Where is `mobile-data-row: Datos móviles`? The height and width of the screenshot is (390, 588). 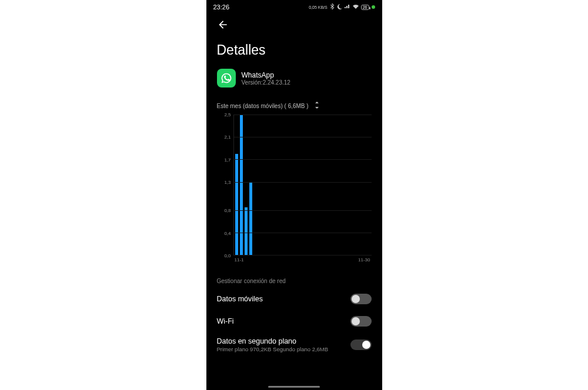 mobile-data-row: Datos móviles is located at coordinates (294, 299).